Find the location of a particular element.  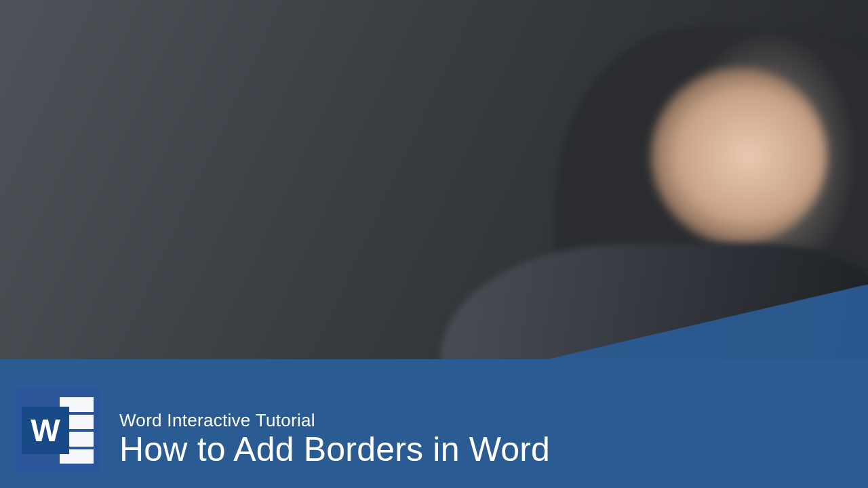

shading-button: ◪▾ is located at coordinates (369, 102).